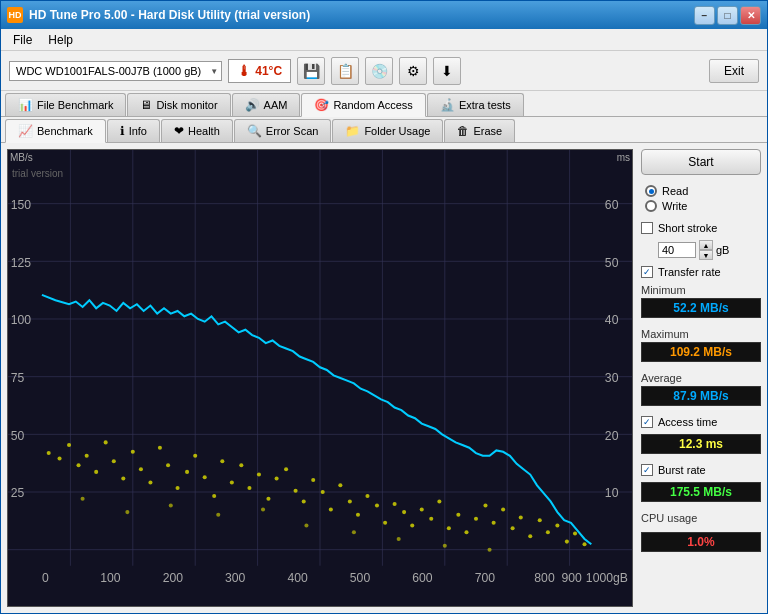  What do you see at coordinates (388, 130) in the screenshot?
I see `tab-folder-usage: 📁 Folder Usage` at bounding box center [388, 130].